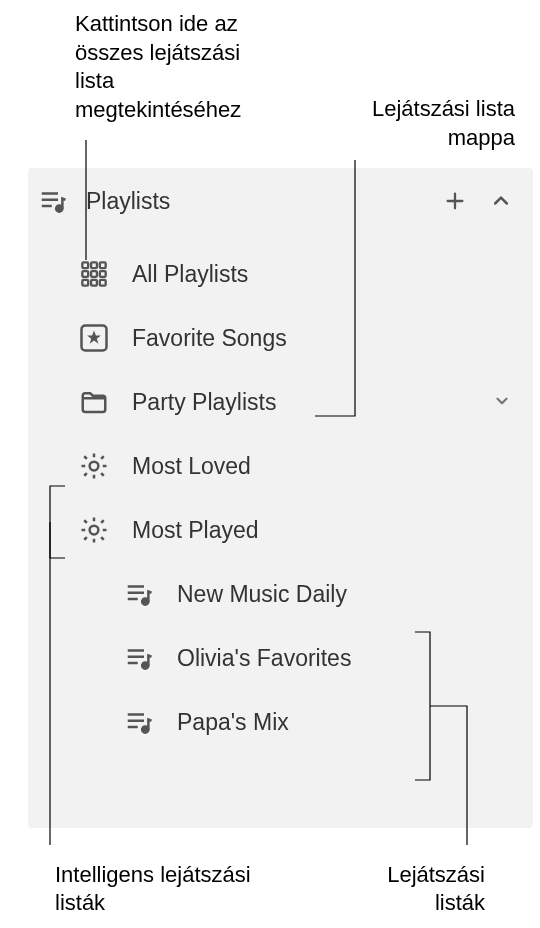  I want to click on star-box-icon, so click(94, 338).